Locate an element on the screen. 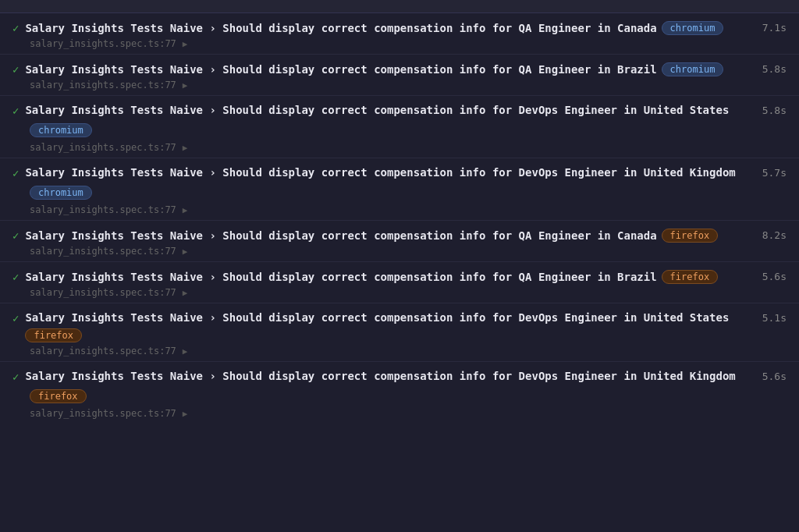 The width and height of the screenshot is (799, 532). test-duration: 5.7s is located at coordinates (774, 173).